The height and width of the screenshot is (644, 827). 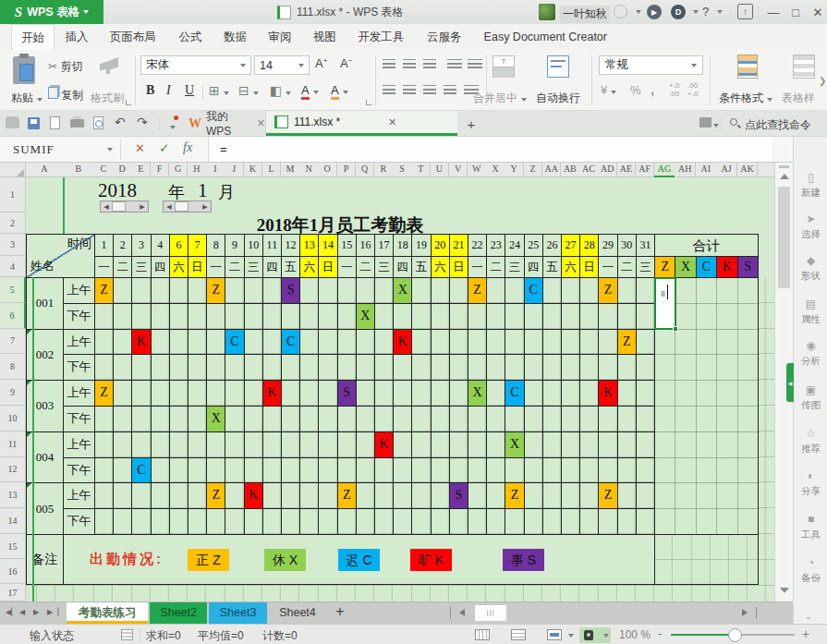 I want to click on vip-badge-icon, so click(x=621, y=11).